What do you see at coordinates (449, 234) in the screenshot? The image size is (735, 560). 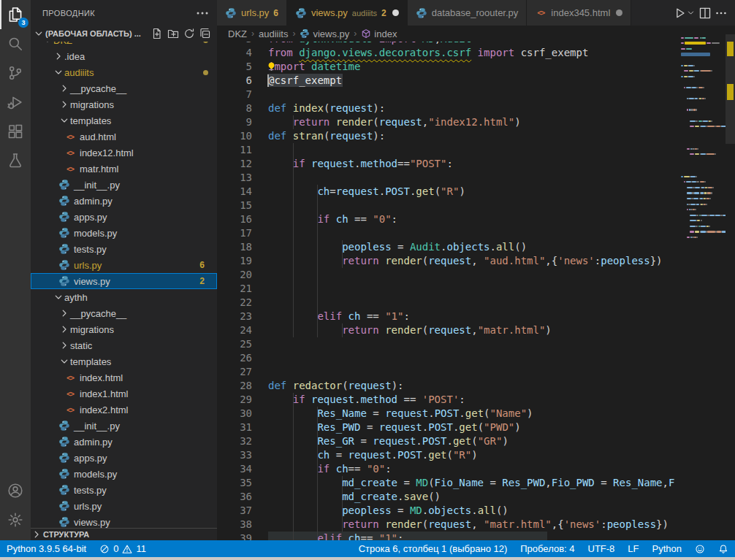 I see `code-line-17: 17` at bounding box center [449, 234].